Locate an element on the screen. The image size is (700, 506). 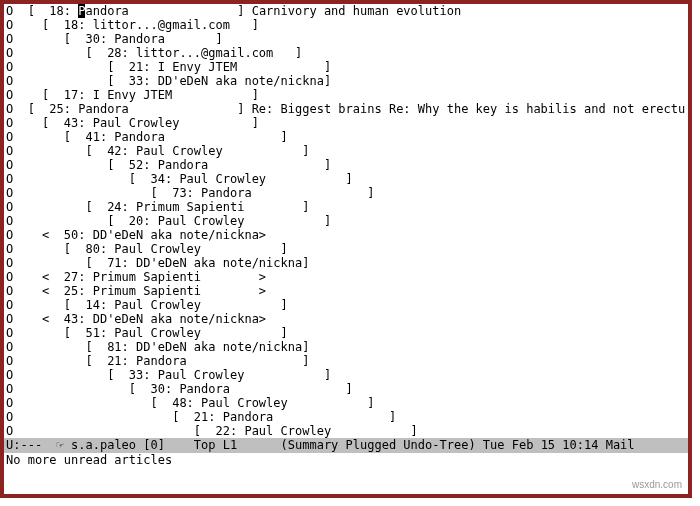
summary-line: O [ 25: Pandora ] Re: Biggest brains Re:… is located at coordinates (346, 109).